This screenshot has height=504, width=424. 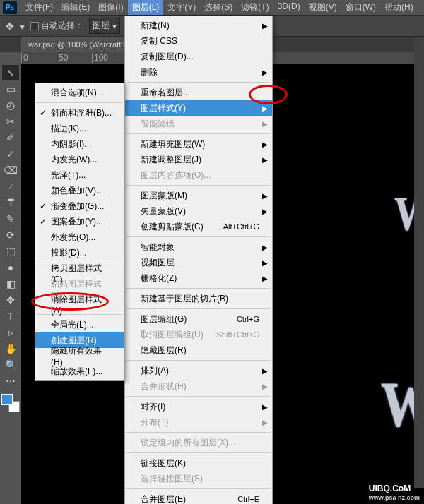 What do you see at coordinates (43, 206) in the screenshot?
I see `check-icon: ✓` at bounding box center [43, 206].